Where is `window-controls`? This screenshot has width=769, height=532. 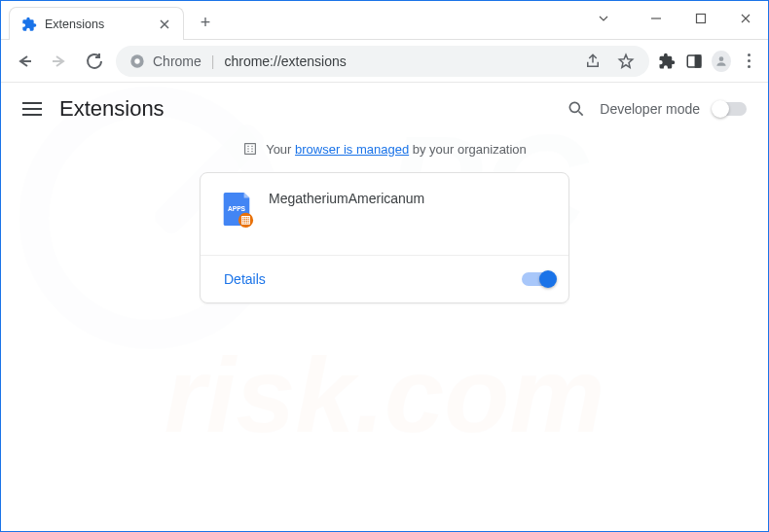
window-controls is located at coordinates (675, 18).